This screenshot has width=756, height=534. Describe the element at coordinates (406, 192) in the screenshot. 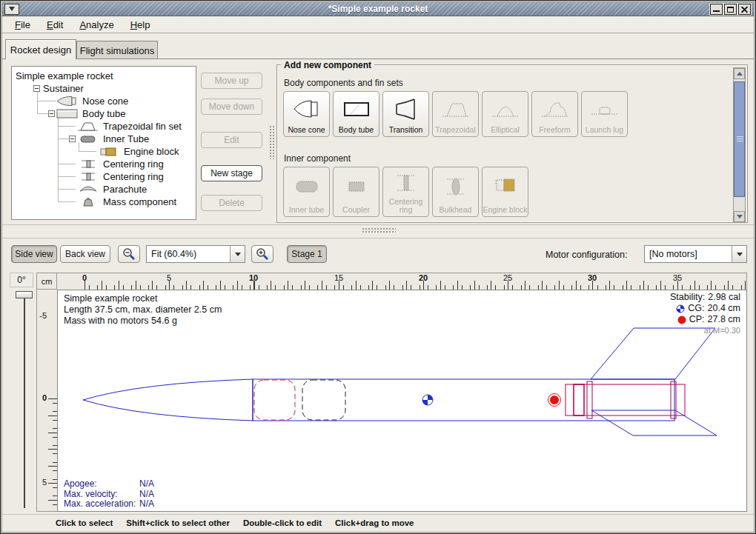

I see `add-centering-ring-button: Centering ring` at that location.